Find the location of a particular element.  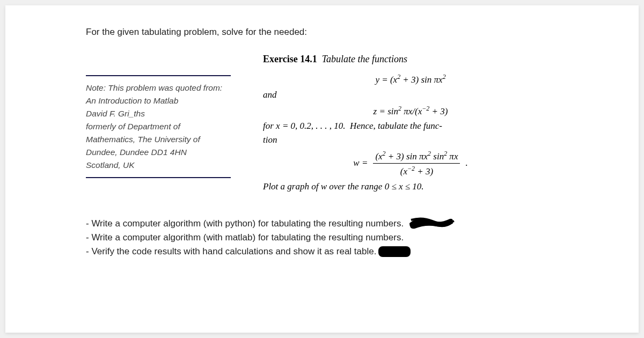

task-list: - Write a computer algorithm (with pytho… is located at coordinates (322, 238).